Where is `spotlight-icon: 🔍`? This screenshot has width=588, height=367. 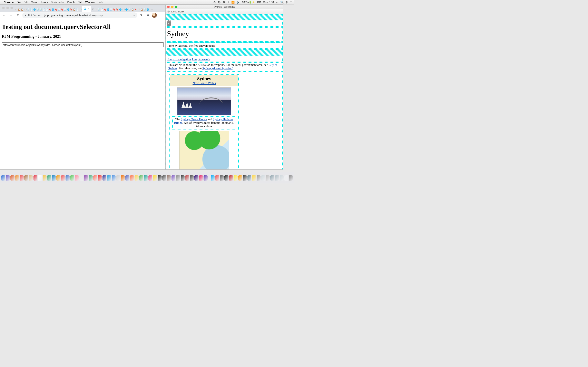
spotlight-icon: 🔍 is located at coordinates (282, 2).